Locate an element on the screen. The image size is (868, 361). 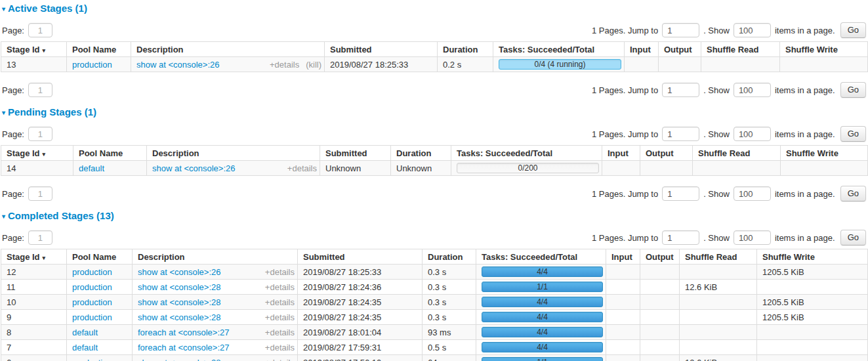
stage-row: 8defaultforeach at <console>:27+details2… is located at coordinates (434, 332).